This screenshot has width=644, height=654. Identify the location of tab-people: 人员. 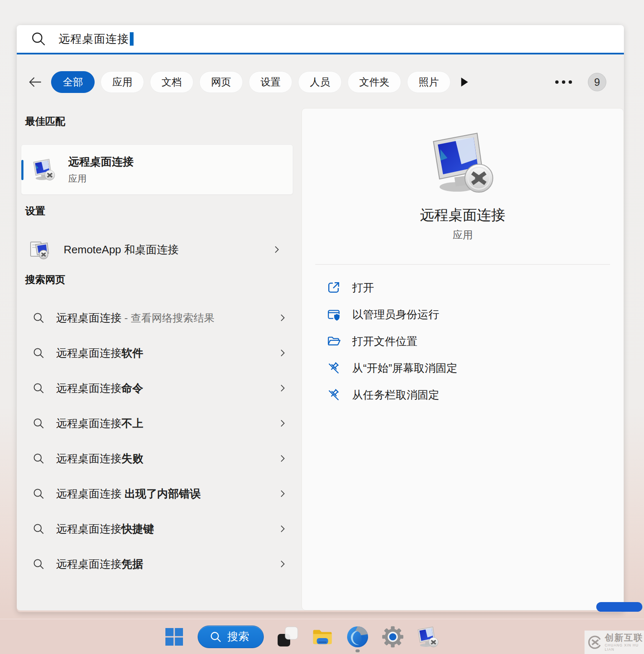
(320, 82).